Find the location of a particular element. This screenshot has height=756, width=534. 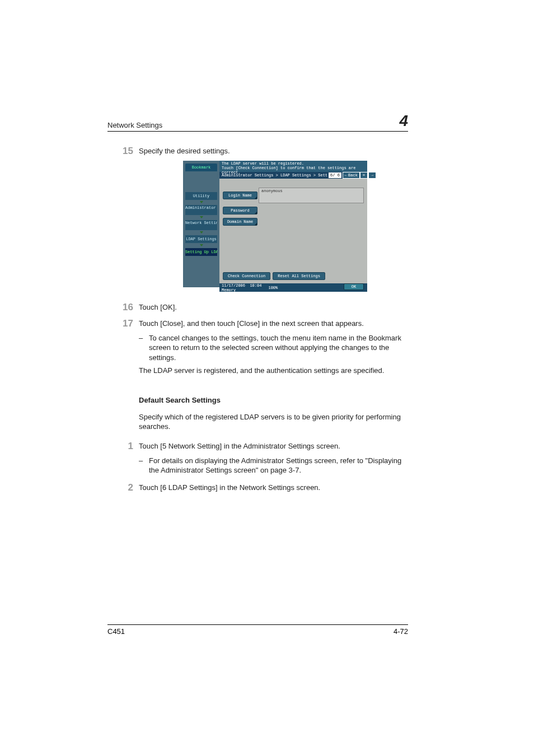

ss-status-bar: 11/17/2006 10:04 Memory 100% OK is located at coordinates (293, 288).